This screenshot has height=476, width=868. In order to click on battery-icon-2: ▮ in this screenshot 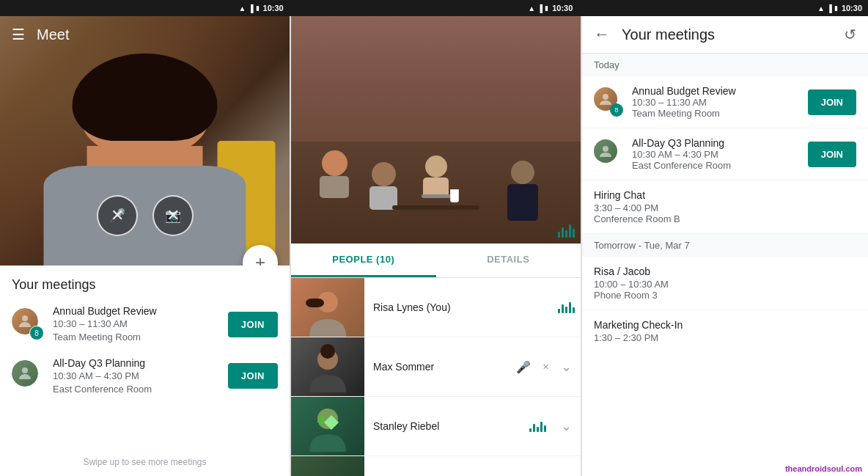, I will do `click(547, 8)`.